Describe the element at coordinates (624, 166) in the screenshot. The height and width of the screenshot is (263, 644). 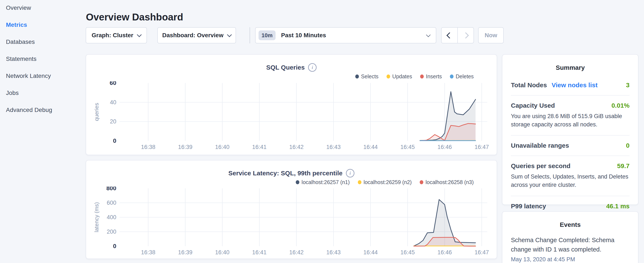
I see `summary-value: 59.7` at that location.